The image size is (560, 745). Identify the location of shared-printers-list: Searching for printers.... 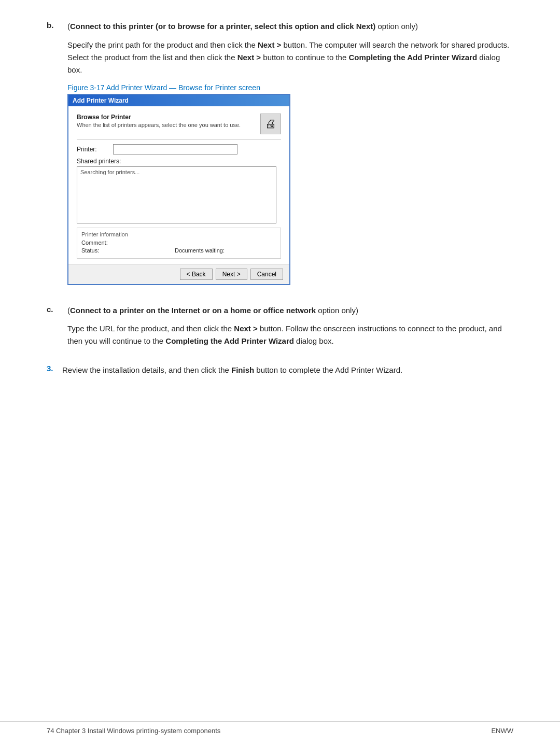
(176, 195).